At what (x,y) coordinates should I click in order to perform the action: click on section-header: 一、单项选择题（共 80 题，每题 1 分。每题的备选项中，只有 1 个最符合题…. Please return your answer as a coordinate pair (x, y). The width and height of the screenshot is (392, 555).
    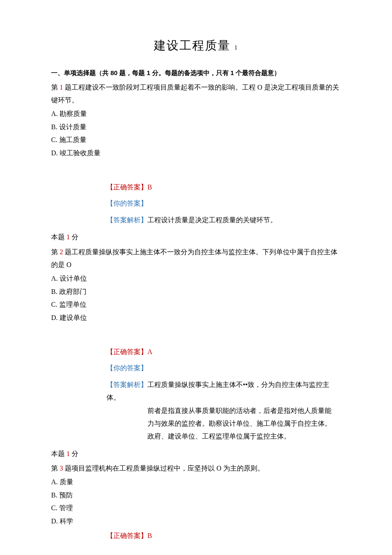
    Looking at the image, I should click on (196, 73).